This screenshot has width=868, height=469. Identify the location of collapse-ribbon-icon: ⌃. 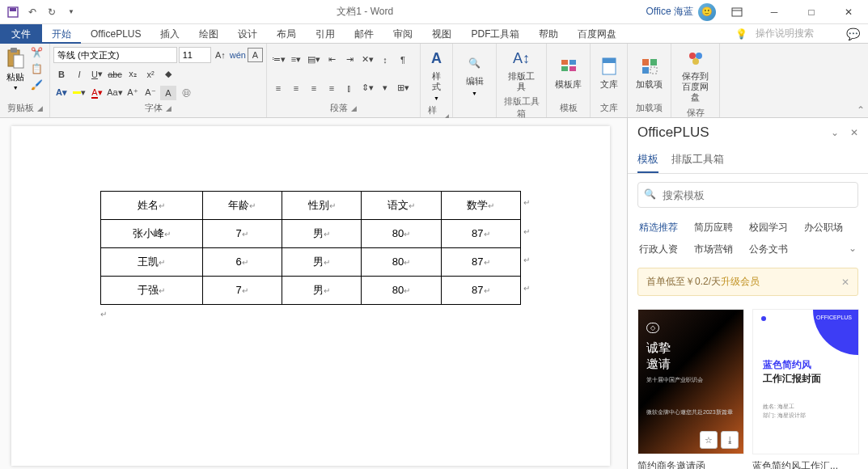
(861, 110).